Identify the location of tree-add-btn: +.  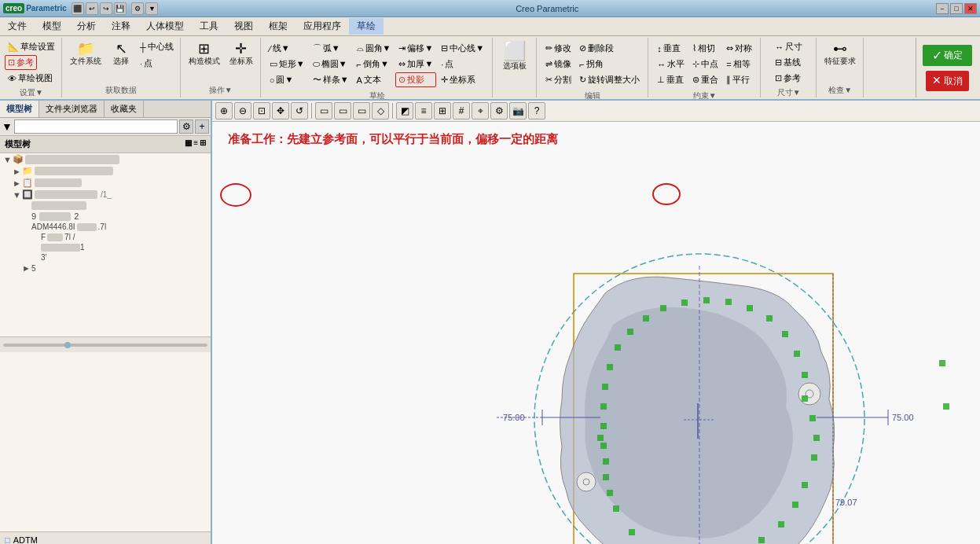
(202, 127).